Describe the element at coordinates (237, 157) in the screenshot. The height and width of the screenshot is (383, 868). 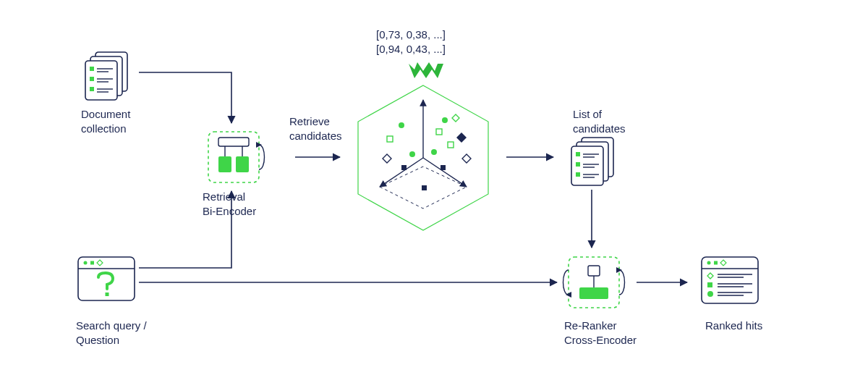
I see `retrieval-bi-encoder-icon` at that location.